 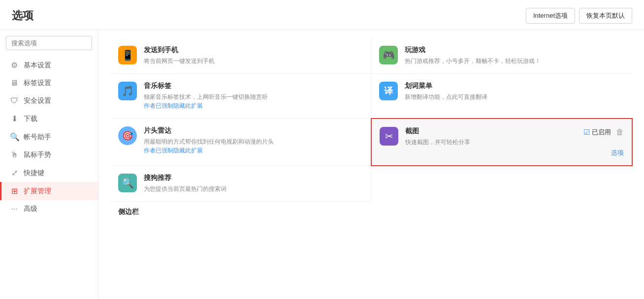 What do you see at coordinates (587, 132) in the screenshot?
I see `check-icon: ☑` at bounding box center [587, 132].